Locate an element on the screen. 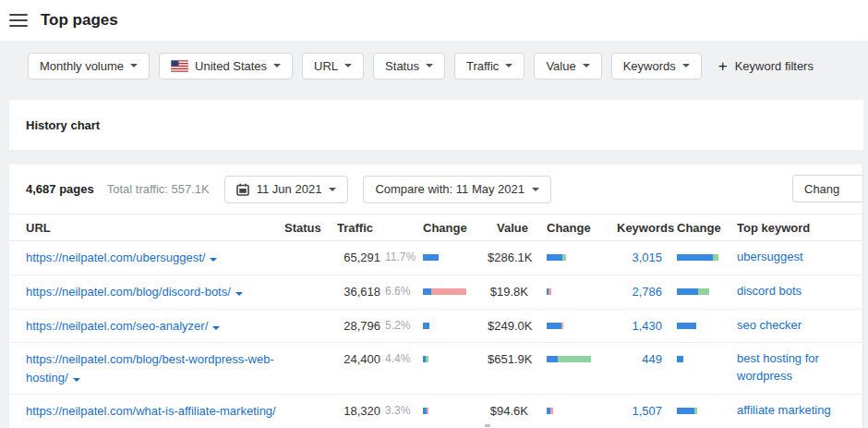  filter-label: United States is located at coordinates (231, 67).